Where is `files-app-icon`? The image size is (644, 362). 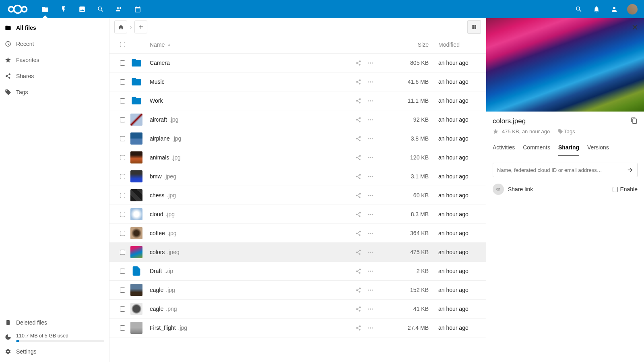 files-app-icon is located at coordinates (45, 9).